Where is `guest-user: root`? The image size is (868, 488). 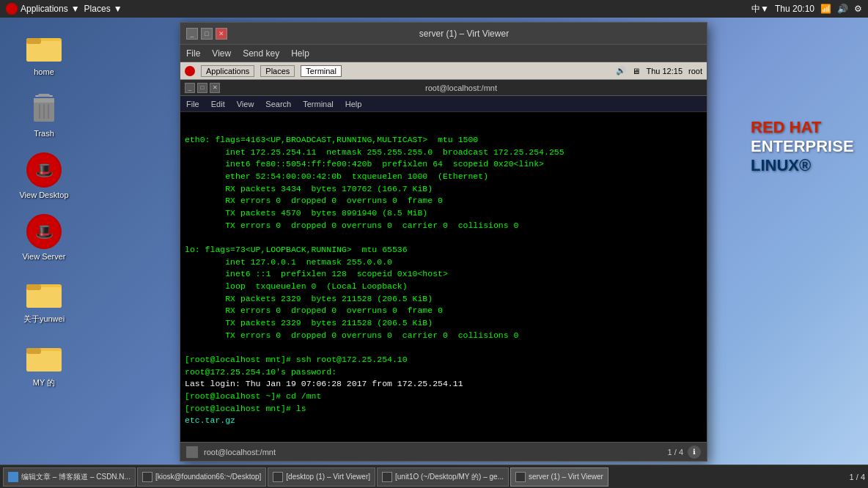
guest-user: root is located at coordinates (695, 71).